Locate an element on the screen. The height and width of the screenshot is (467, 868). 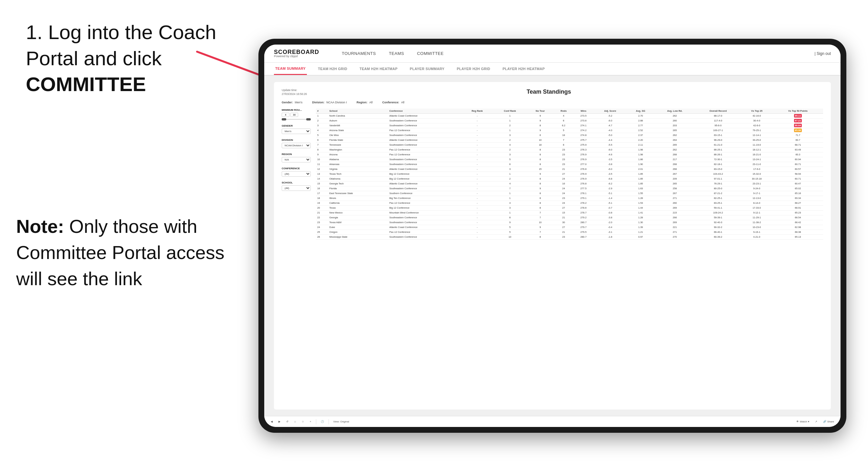
cell-conf-rank: 8 is located at coordinates (510, 218).